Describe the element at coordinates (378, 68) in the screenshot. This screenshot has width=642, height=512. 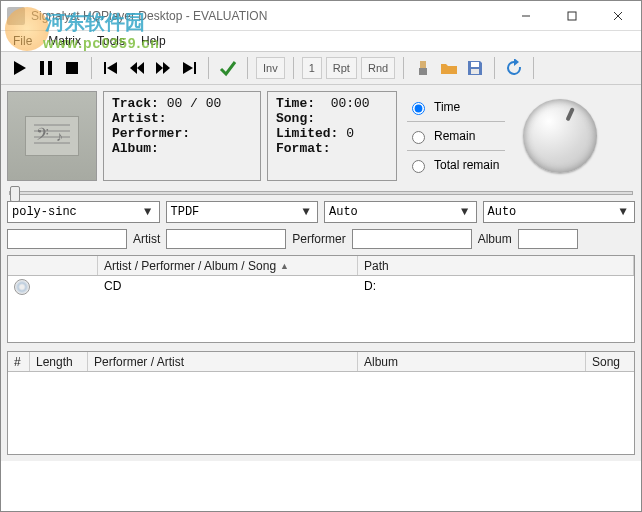
I see `random-button: Rnd` at that location.